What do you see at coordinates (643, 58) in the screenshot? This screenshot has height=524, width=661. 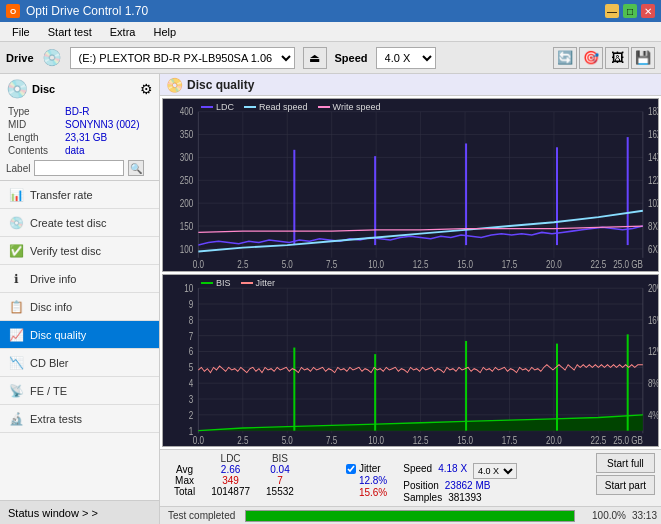 I see `toolbar-btn-4: 💾` at bounding box center [643, 58].